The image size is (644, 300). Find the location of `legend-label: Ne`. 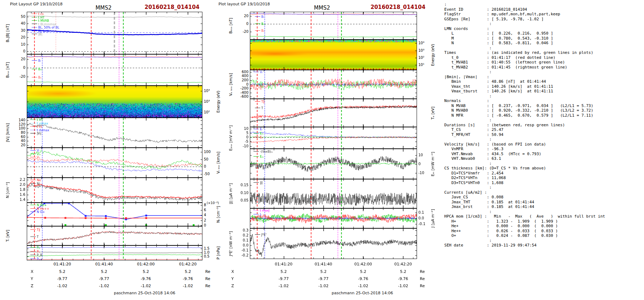

legend-label: Ne is located at coordinates (39, 180).